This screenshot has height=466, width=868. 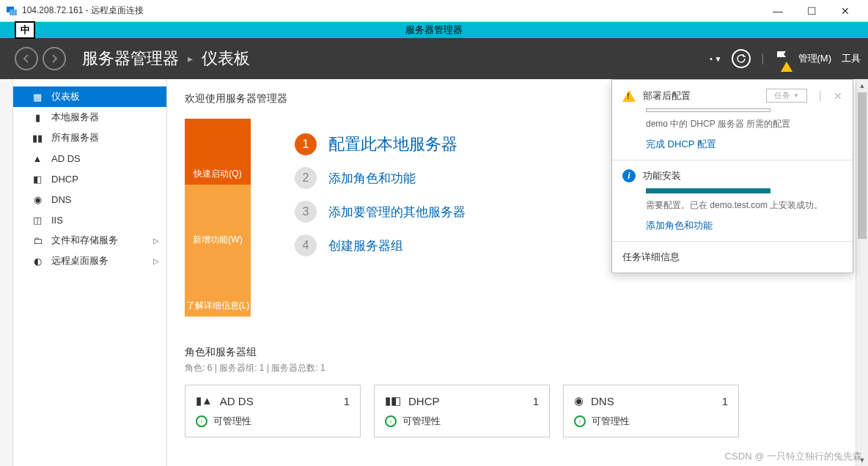 What do you see at coordinates (708, 110) in the screenshot?
I see `progress-bar` at bounding box center [708, 110].